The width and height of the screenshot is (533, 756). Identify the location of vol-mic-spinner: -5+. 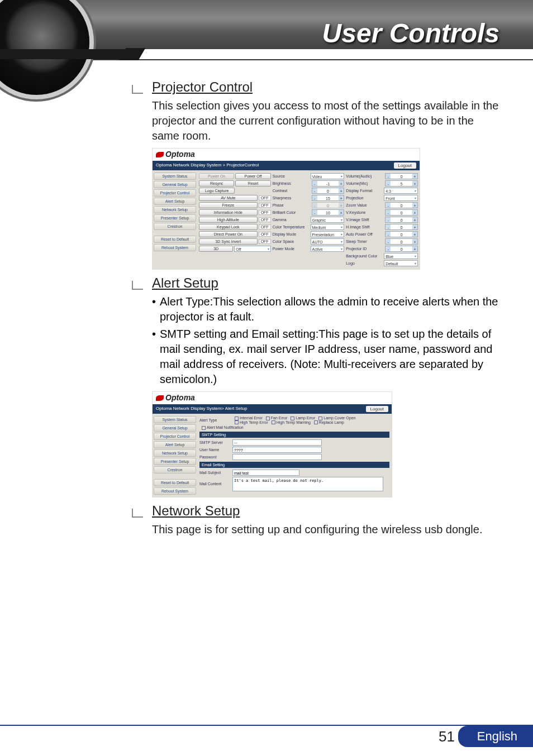
(401, 183).